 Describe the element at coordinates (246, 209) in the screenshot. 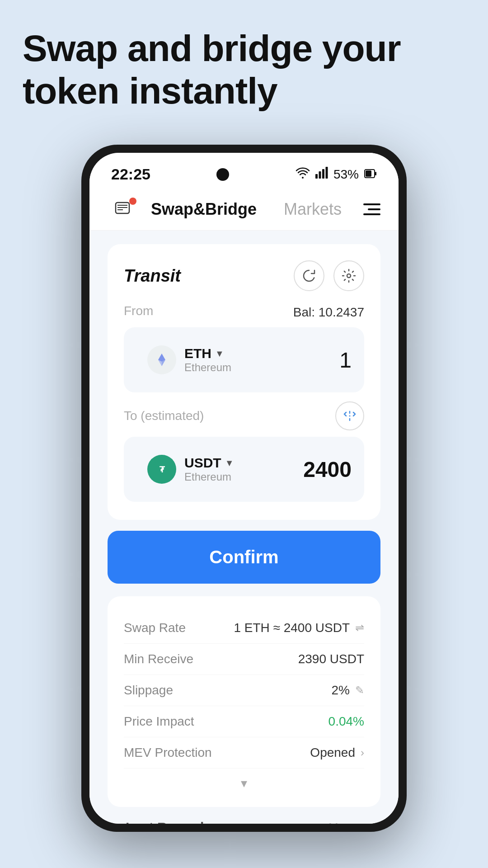

I see `nav-titles: Swap&Bridge Markets` at that location.